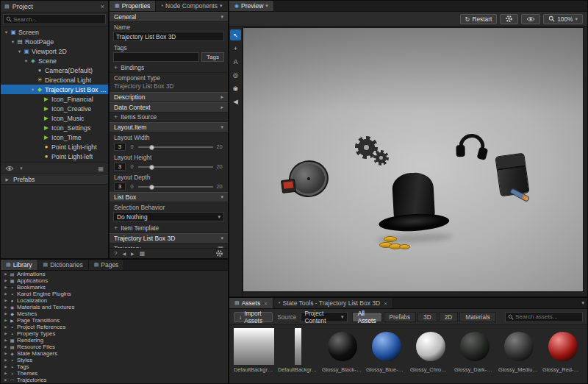 Image resolution: width=588 pixels, height=384 pixels. Describe the element at coordinates (107, 265) in the screenshot. I see `library-tab: ▤ Pages` at that location.